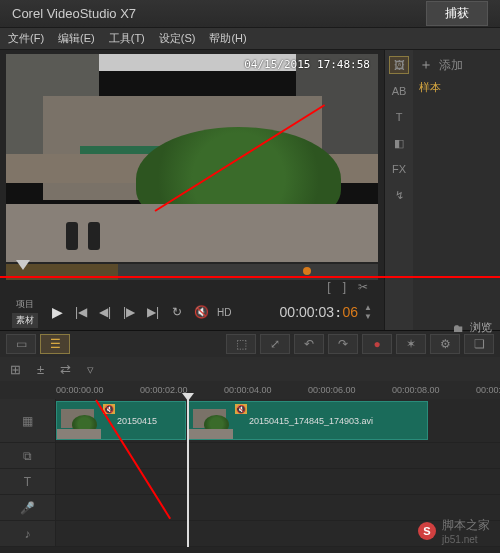 The height and width of the screenshot is (553, 500). Describe the element at coordinates (153, 312) in the screenshot. I see `end-button: ▶|` at that location.